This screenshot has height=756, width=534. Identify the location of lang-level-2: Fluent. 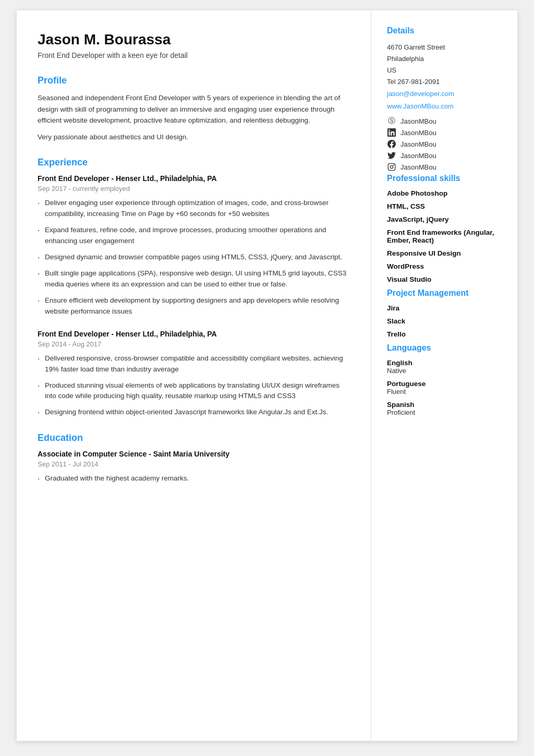
(444, 391).